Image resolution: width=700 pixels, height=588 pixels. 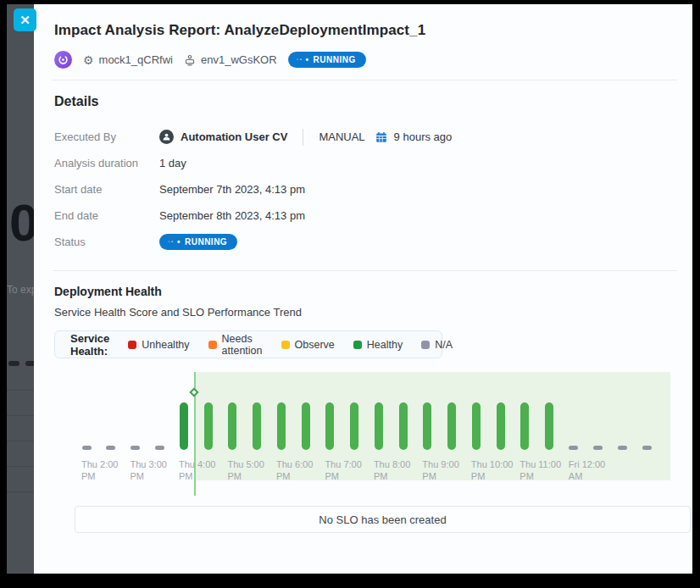 I want to click on x-axis-label: Thu 9:00 PM, so click(x=447, y=470).